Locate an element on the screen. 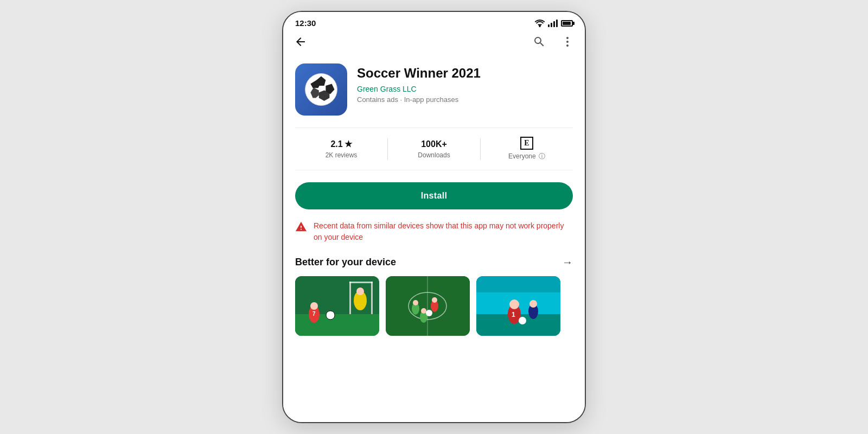  thumbnail-2-image is located at coordinates (427, 306).